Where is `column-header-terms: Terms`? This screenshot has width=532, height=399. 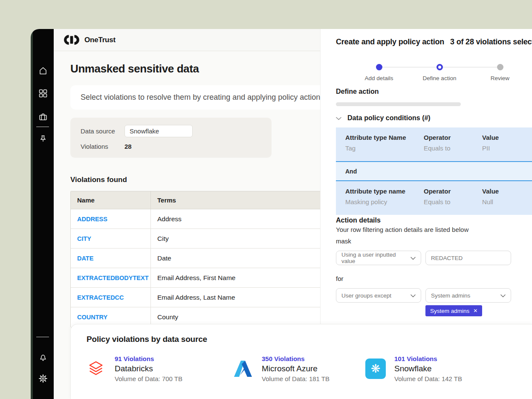 column-header-terms: Terms is located at coordinates (167, 200).